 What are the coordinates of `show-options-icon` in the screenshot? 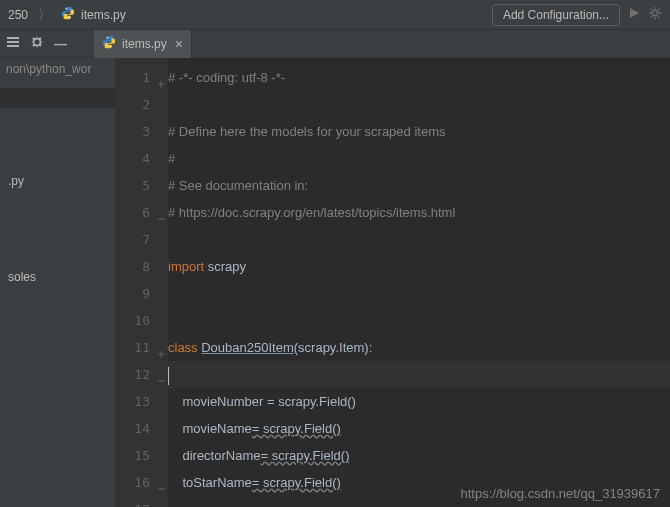 It's located at (13, 44).